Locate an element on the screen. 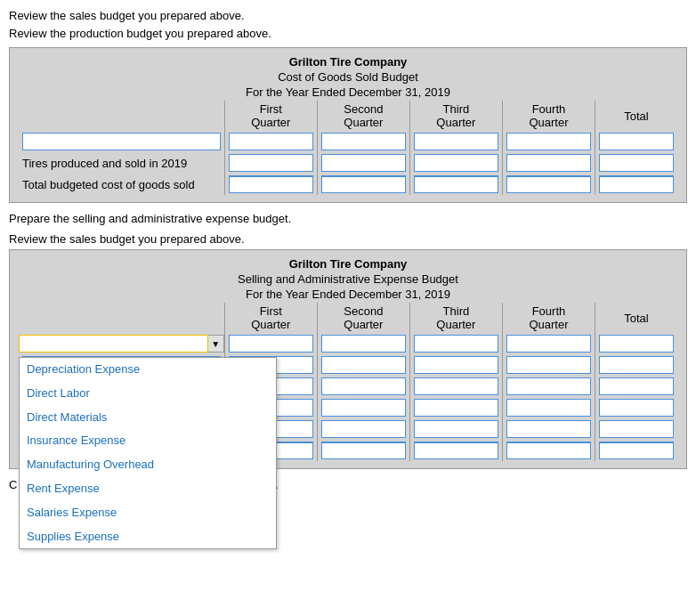  dropdown-menu: Depreciation ExpenseDirect LaborDirect M… is located at coordinates (148, 453).